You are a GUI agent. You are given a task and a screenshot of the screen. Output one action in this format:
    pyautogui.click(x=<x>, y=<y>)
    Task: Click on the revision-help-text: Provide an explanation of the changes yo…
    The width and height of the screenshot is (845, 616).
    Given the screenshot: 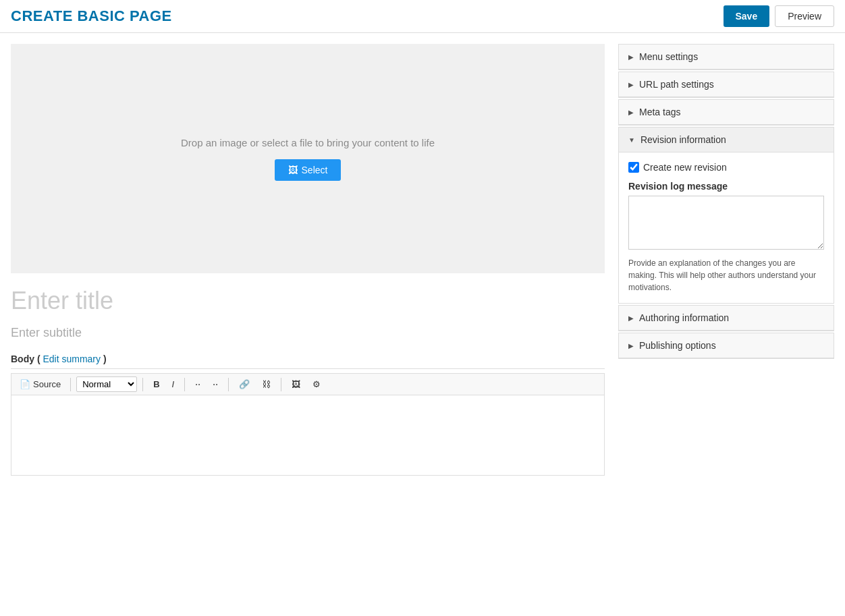 What is the action you would take?
    pyautogui.click(x=726, y=275)
    